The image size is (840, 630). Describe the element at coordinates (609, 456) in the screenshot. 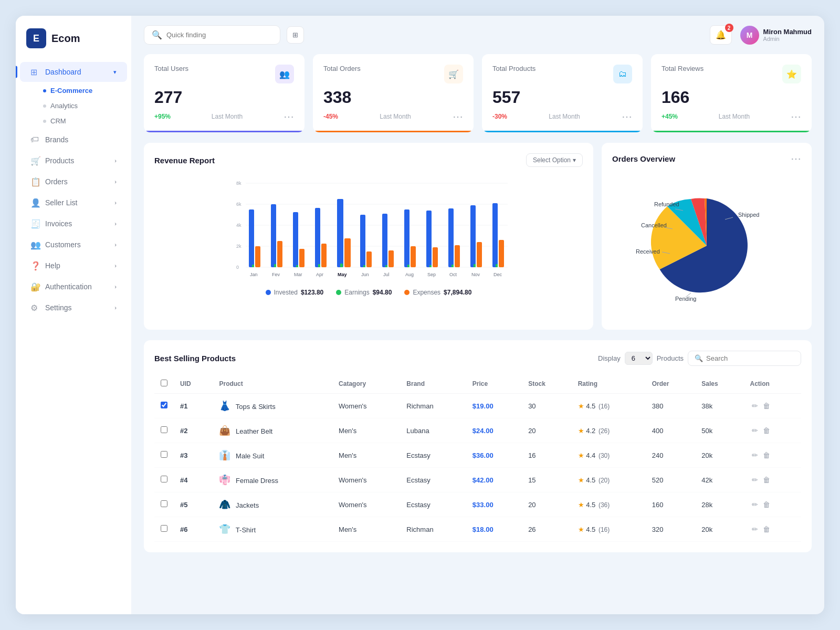

I see `rating-cell: ★ 4.4 (30)` at that location.